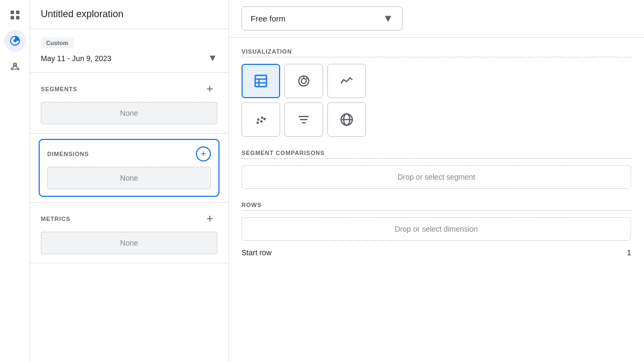 Image resolution: width=644 pixels, height=362 pixels. Describe the element at coordinates (261, 81) in the screenshot. I see `table-viz-button` at that location.